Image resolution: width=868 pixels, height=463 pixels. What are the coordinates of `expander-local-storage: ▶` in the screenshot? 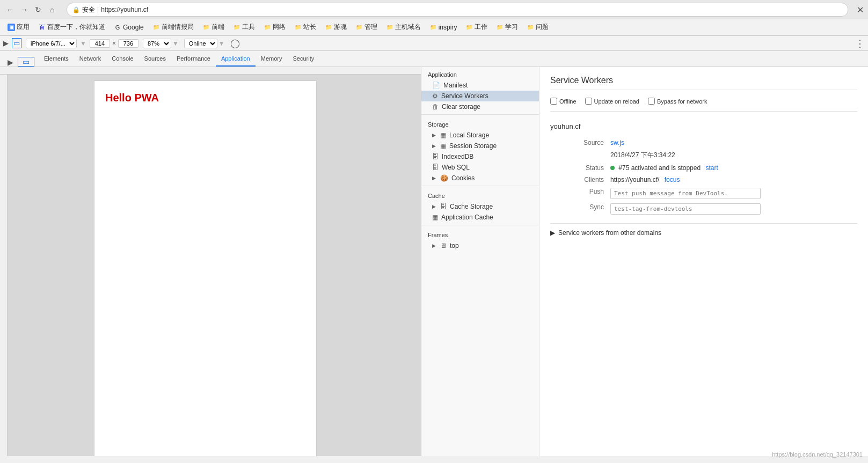 It's located at (434, 135).